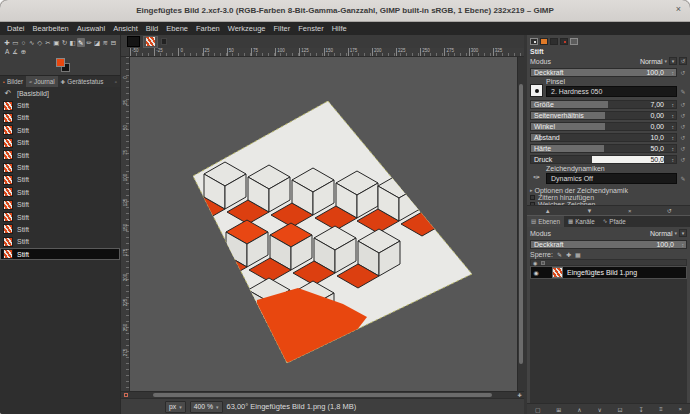 Image resolution: width=690 pixels, height=414 pixels. What do you see at coordinates (604, 138) in the screenshot?
I see `tool-option-slider: Abstand 10,0 ↕` at bounding box center [604, 138].